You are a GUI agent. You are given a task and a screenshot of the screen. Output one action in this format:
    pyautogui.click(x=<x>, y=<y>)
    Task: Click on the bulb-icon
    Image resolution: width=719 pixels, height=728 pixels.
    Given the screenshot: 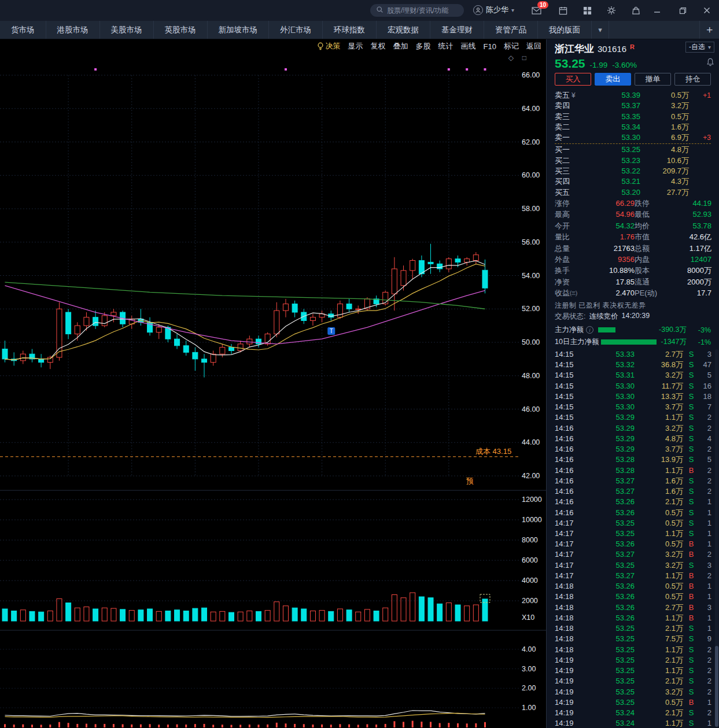 What is the action you would take?
    pyautogui.click(x=320, y=46)
    